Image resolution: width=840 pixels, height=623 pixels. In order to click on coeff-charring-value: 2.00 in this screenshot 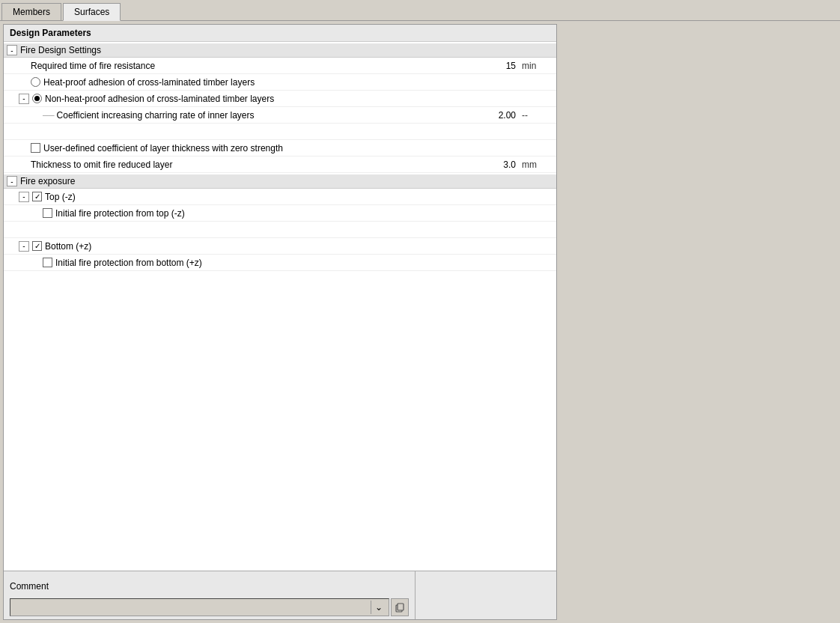, I will do `click(496, 115)`.